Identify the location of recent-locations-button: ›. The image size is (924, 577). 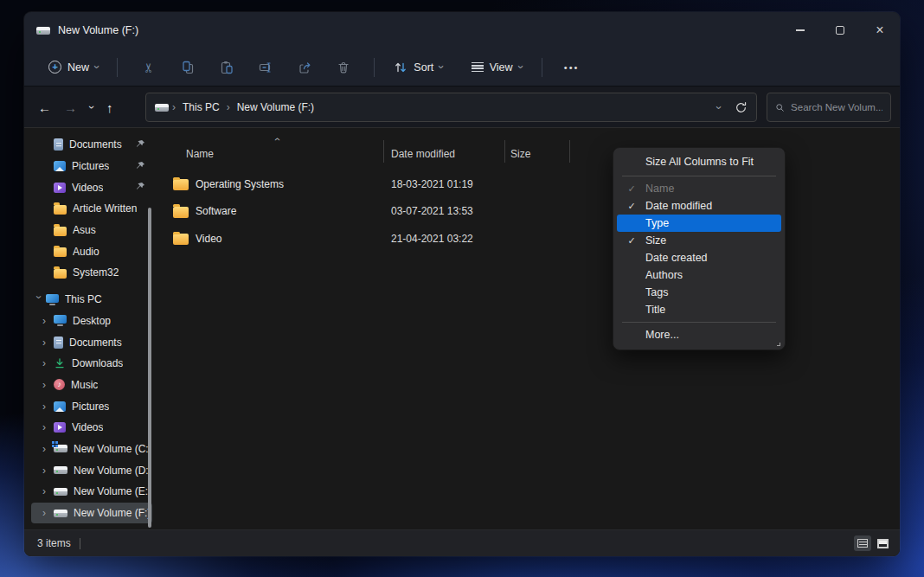
(92, 107).